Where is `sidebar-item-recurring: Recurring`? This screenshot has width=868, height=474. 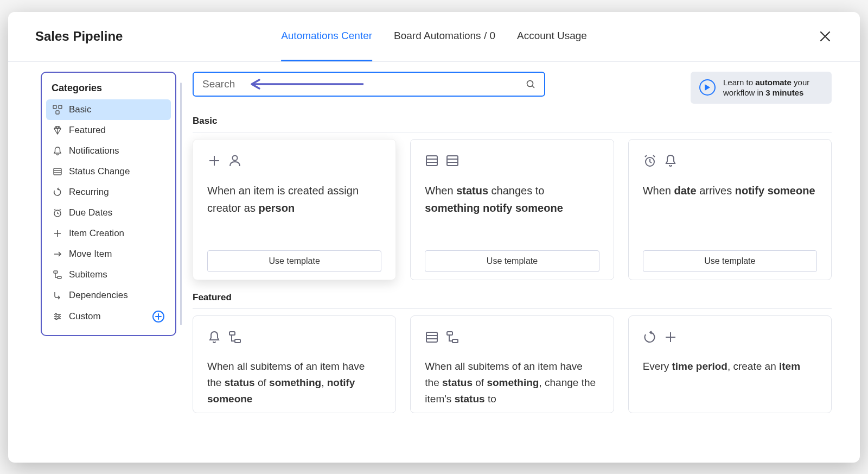 sidebar-item-recurring: Recurring is located at coordinates (108, 192).